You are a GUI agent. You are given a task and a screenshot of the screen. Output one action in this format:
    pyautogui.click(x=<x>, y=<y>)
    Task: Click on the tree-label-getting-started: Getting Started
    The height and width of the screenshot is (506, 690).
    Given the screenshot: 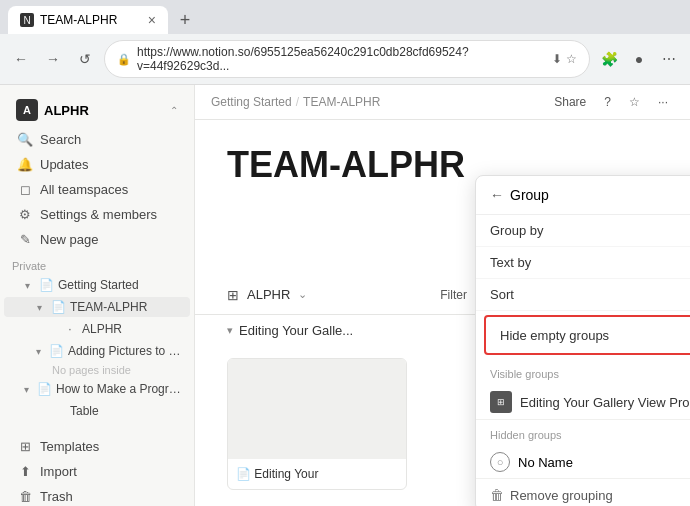 What is the action you would take?
    pyautogui.click(x=98, y=285)
    